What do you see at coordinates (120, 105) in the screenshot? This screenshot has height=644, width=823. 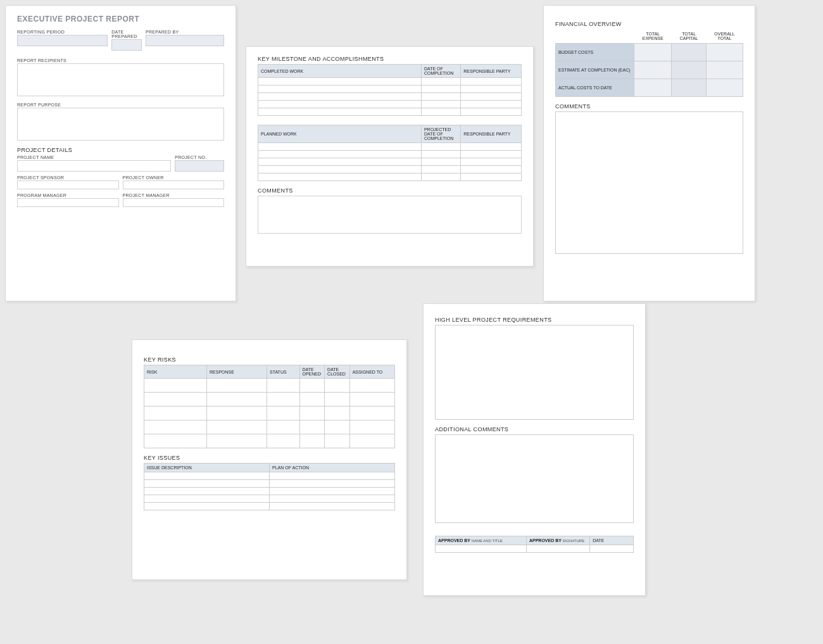 I see `label-report-purpose: REPORT PURPOSE` at bounding box center [120, 105].